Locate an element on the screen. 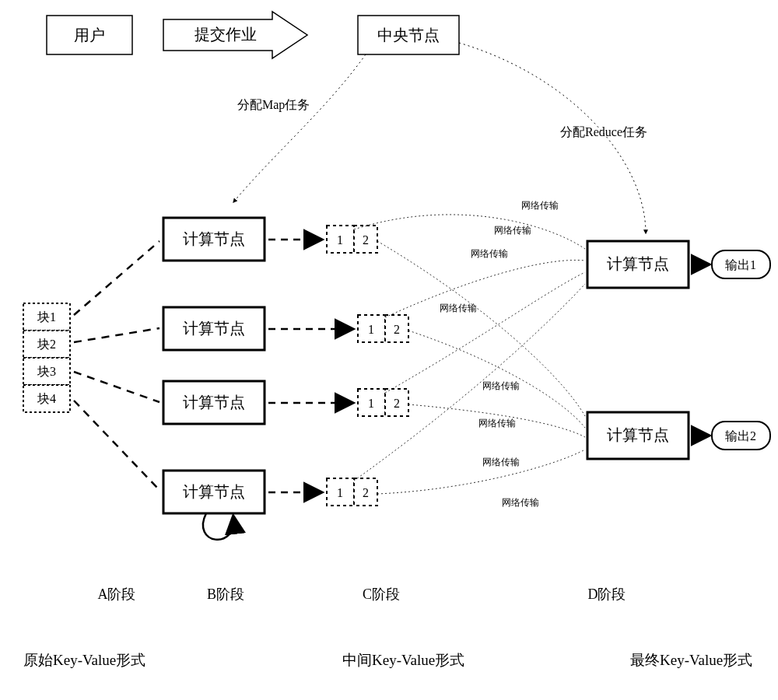  block-to-map-edges is located at coordinates (117, 366).